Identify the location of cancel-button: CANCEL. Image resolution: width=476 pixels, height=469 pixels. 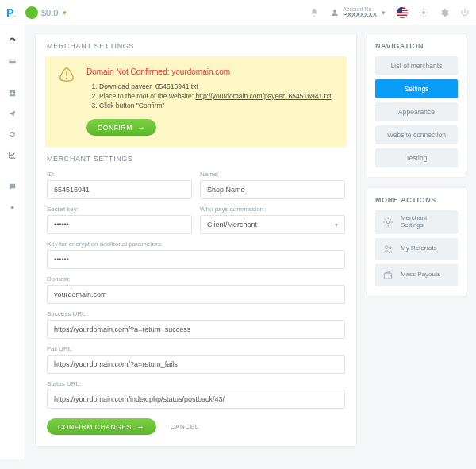
(185, 427).